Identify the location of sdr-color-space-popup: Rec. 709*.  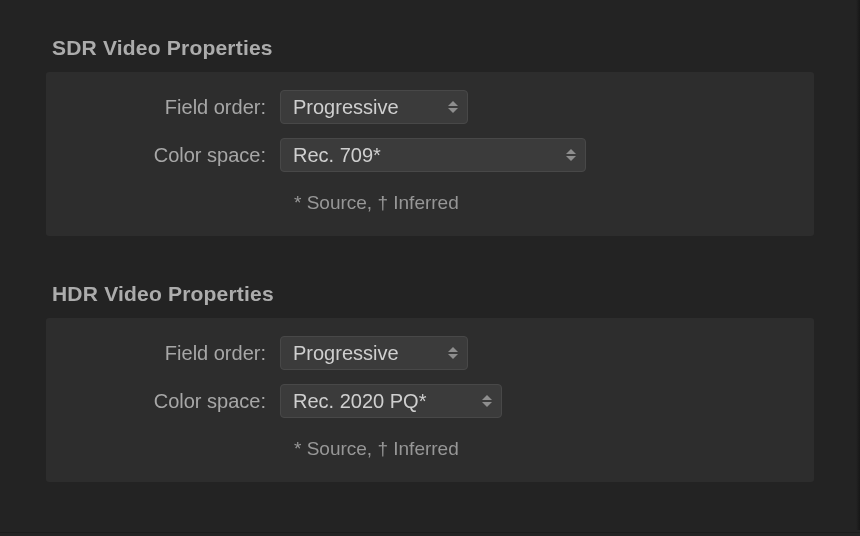
(433, 155).